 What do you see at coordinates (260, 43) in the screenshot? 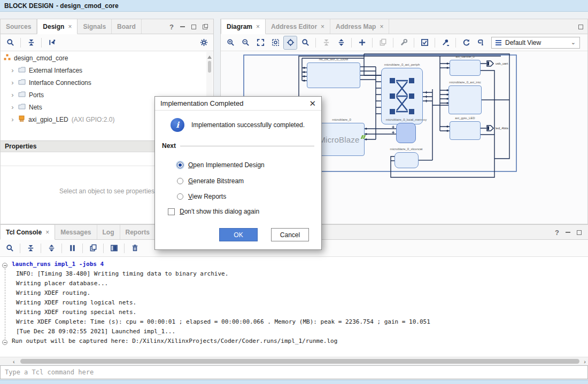
I see `zoom-fit-icon` at bounding box center [260, 43].